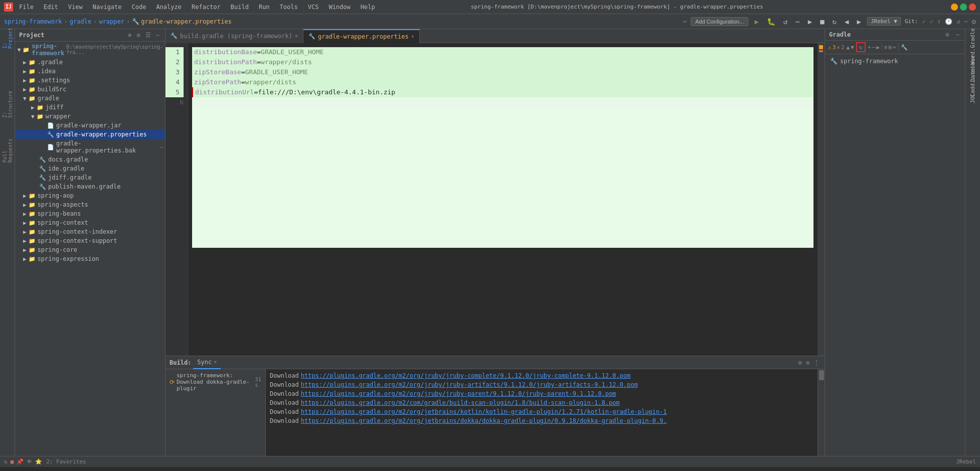 The height and width of the screenshot is (471, 980). I want to click on gradle-col-icon: ⊞, so click(890, 47).